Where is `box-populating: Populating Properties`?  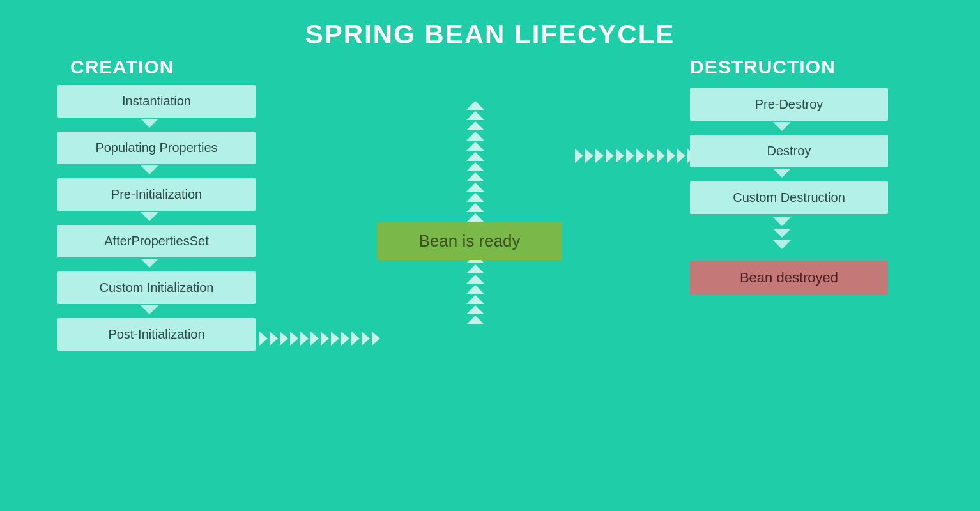
box-populating: Populating Properties is located at coordinates (157, 148).